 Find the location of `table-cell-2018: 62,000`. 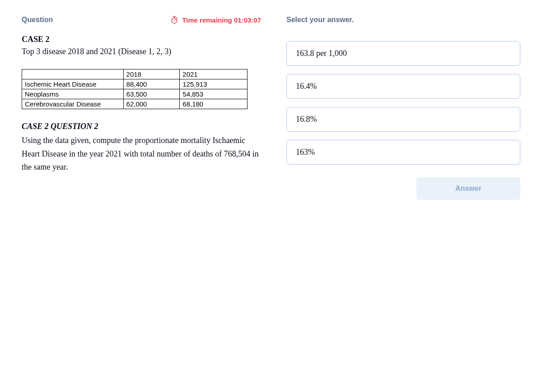

table-cell-2018: 62,000 is located at coordinates (152, 104).